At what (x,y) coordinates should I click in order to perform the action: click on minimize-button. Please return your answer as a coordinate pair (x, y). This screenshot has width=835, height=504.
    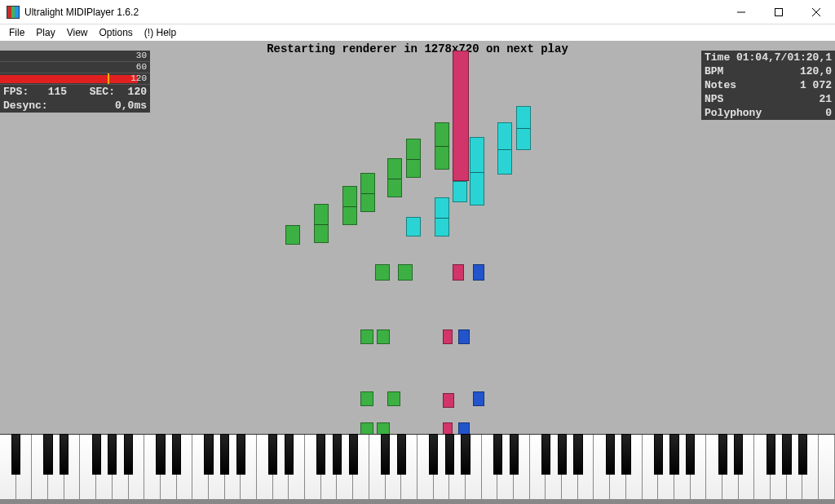
    Looking at the image, I should click on (741, 12).